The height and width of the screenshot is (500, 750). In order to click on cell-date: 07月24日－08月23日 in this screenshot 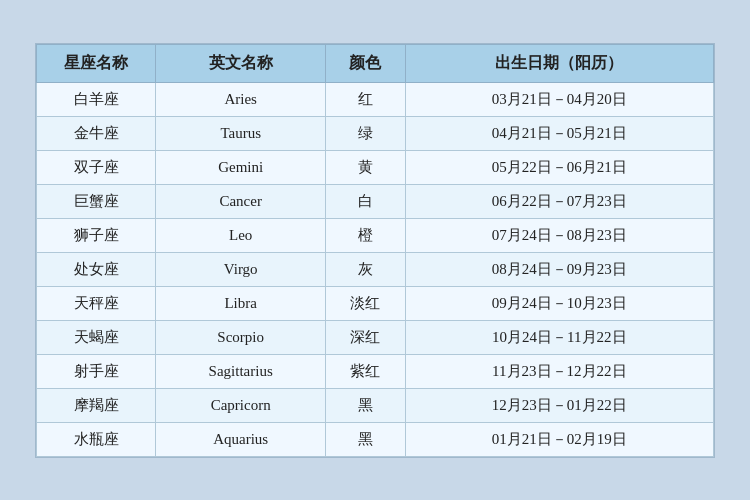, I will do `click(559, 235)`.